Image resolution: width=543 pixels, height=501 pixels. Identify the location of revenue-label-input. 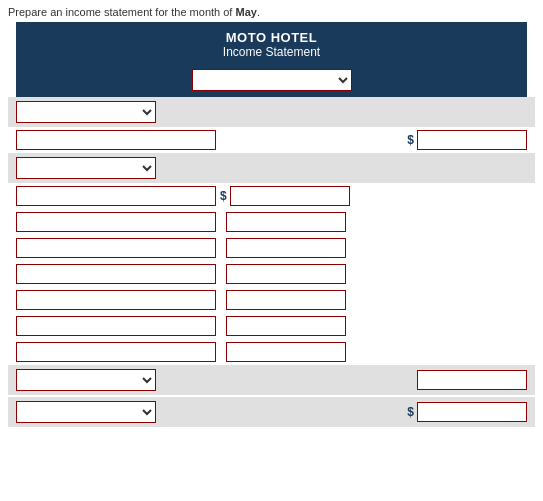
(116, 140).